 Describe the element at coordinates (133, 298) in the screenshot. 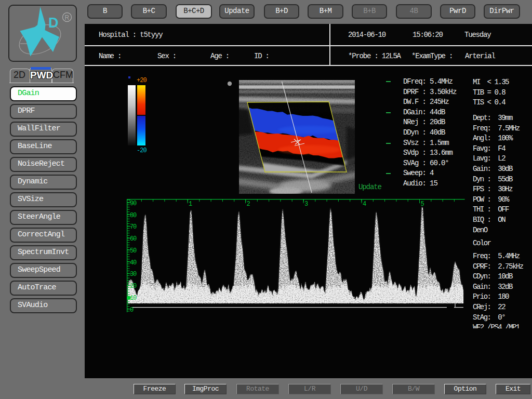

I see `svg-text: 10` at that location.